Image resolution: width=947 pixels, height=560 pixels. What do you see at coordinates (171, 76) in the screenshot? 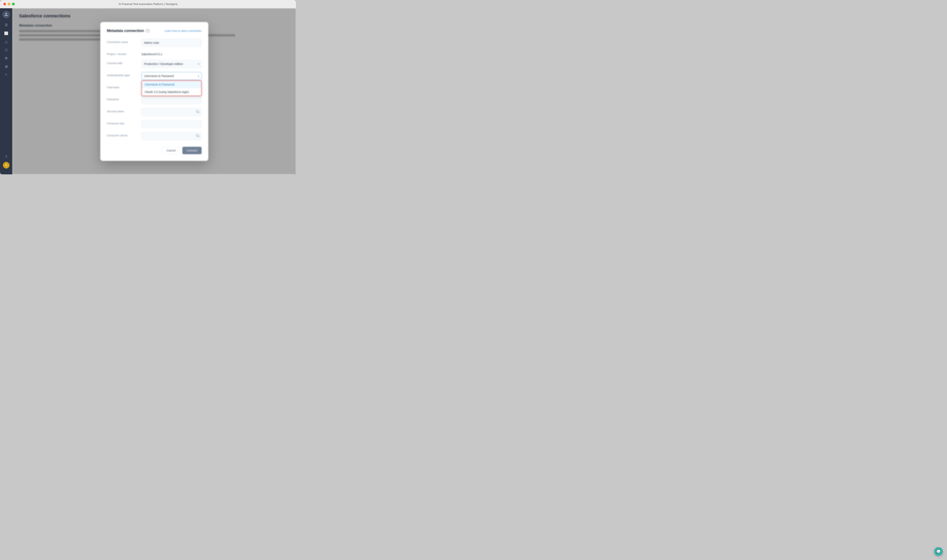
I see `auth-type-select-wrapper: Username & Password ▴ Username & Passwor…` at bounding box center [171, 76].